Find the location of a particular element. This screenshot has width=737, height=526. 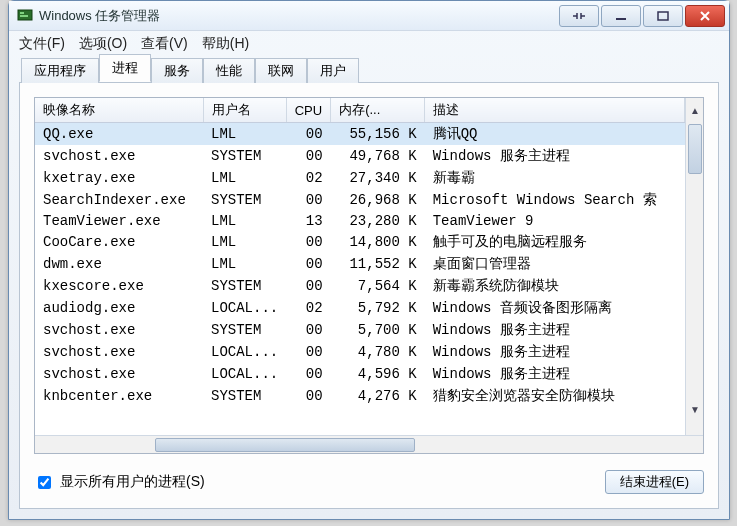

tab-services: 服务 is located at coordinates (177, 70).